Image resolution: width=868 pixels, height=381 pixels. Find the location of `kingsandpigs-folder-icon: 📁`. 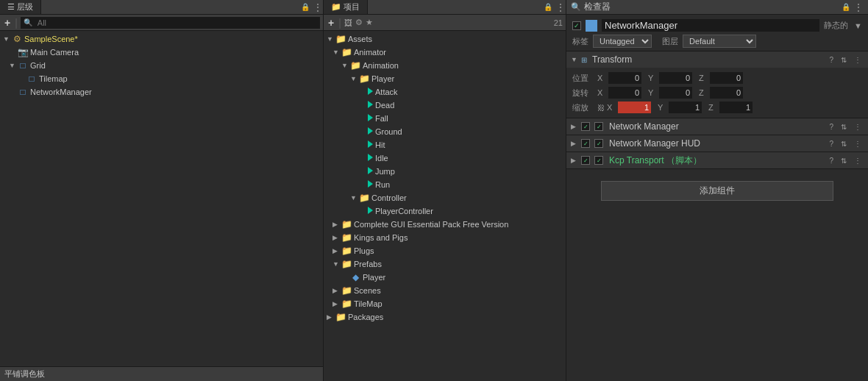

kingsandpigs-folder-icon: 📁 is located at coordinates (346, 238).